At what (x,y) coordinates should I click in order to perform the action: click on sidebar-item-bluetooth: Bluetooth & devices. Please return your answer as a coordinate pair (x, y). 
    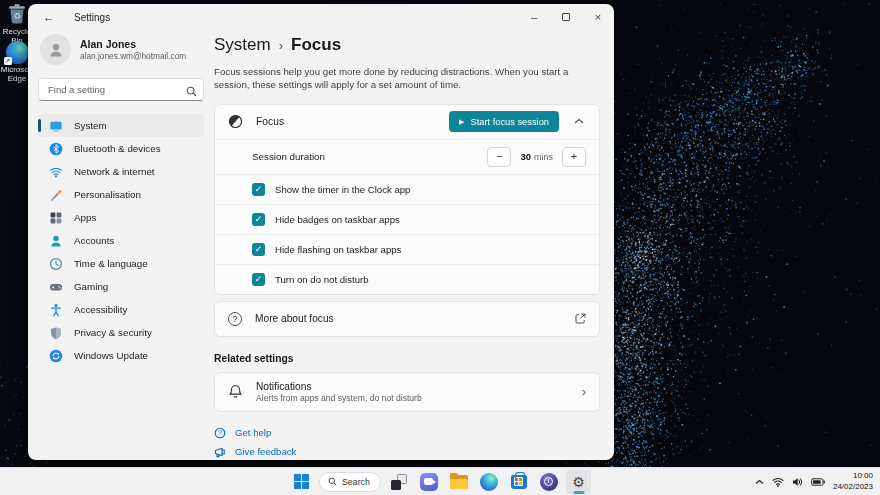
    Looking at the image, I should click on (121, 148).